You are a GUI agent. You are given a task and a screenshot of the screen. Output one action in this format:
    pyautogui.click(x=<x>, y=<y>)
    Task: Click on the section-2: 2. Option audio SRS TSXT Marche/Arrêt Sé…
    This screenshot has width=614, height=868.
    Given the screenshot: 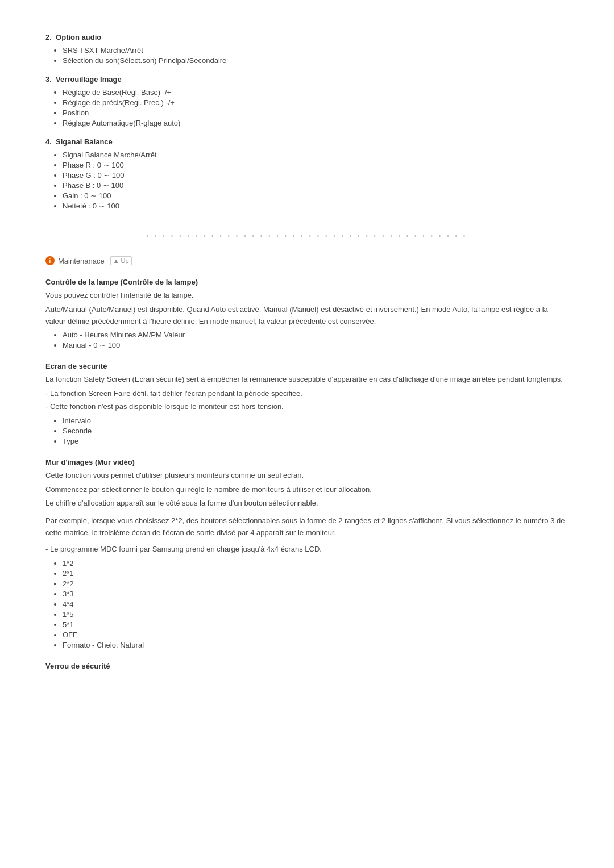 What is the action you would take?
    pyautogui.click(x=307, y=49)
    